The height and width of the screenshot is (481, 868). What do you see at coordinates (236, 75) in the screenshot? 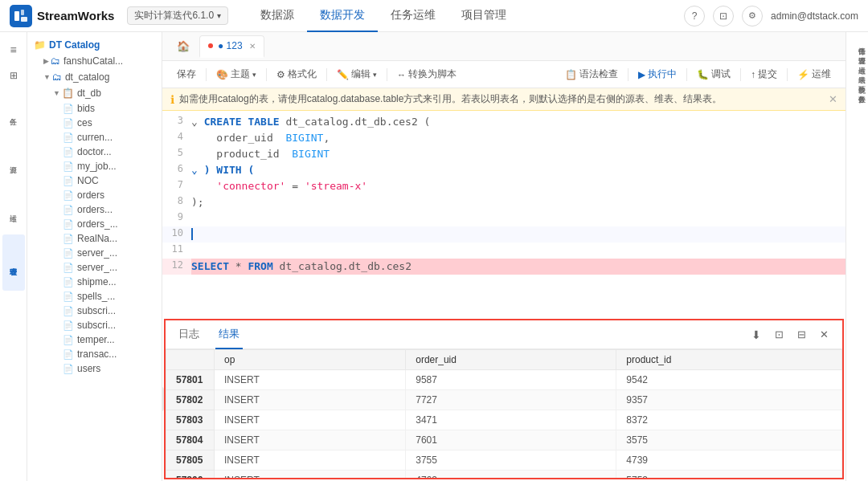
I see `theme-button: 🎨 主题 ▾` at bounding box center [236, 75].